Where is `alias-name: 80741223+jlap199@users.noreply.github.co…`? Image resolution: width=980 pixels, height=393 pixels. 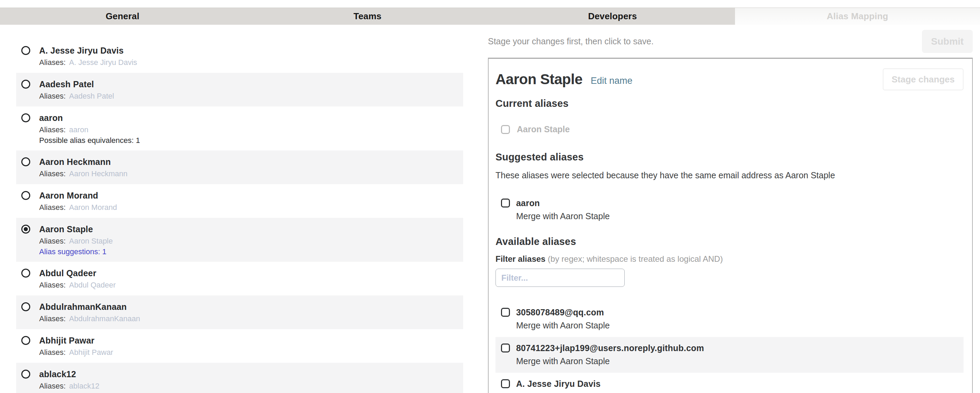
alias-name: 80741223+jlap199@users.noreply.github.co… is located at coordinates (610, 348).